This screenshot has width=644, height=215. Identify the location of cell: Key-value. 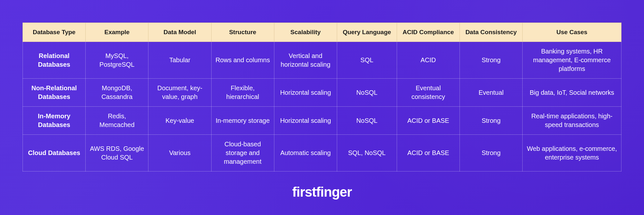
(180, 121).